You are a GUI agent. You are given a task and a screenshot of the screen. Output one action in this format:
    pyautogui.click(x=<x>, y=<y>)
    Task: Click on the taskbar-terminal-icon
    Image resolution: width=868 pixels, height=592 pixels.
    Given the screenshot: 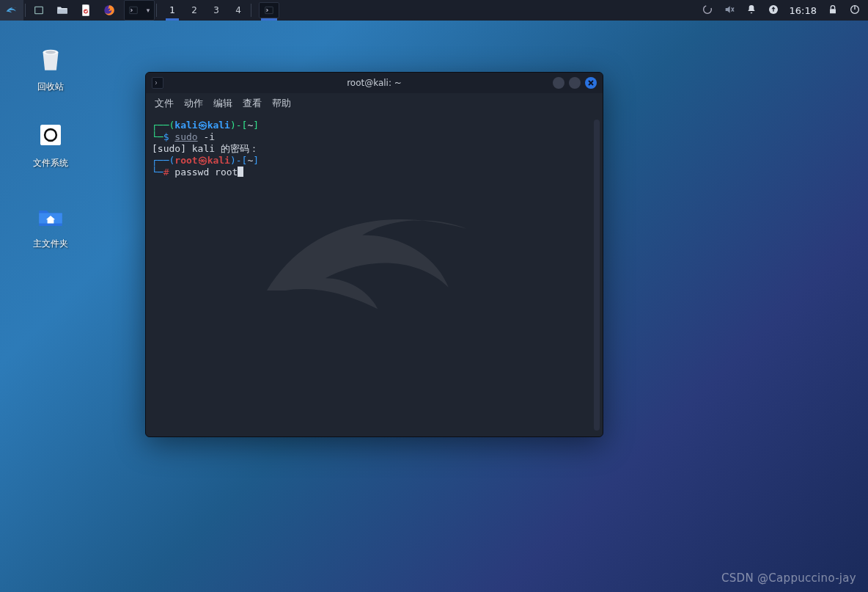 What is the action you would take?
    pyautogui.click(x=269, y=10)
    